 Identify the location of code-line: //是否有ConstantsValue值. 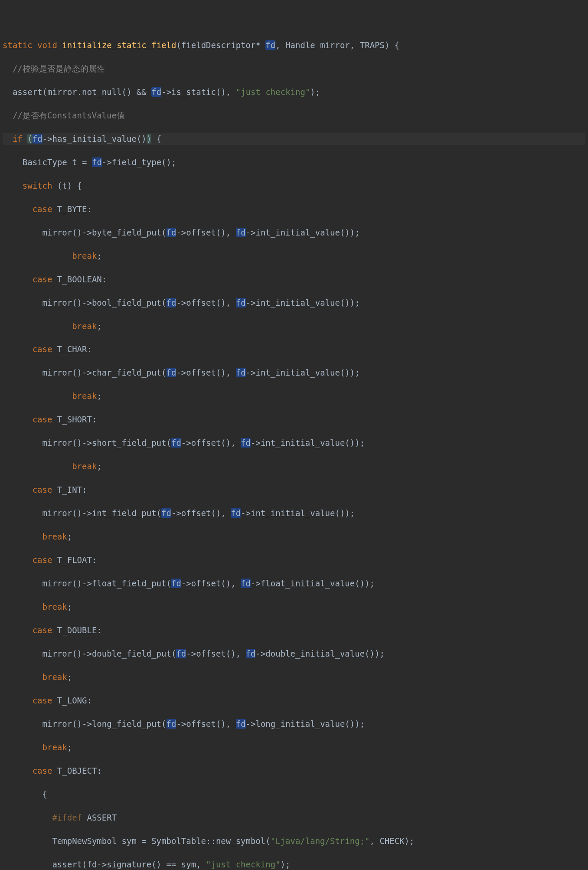
(294, 115).